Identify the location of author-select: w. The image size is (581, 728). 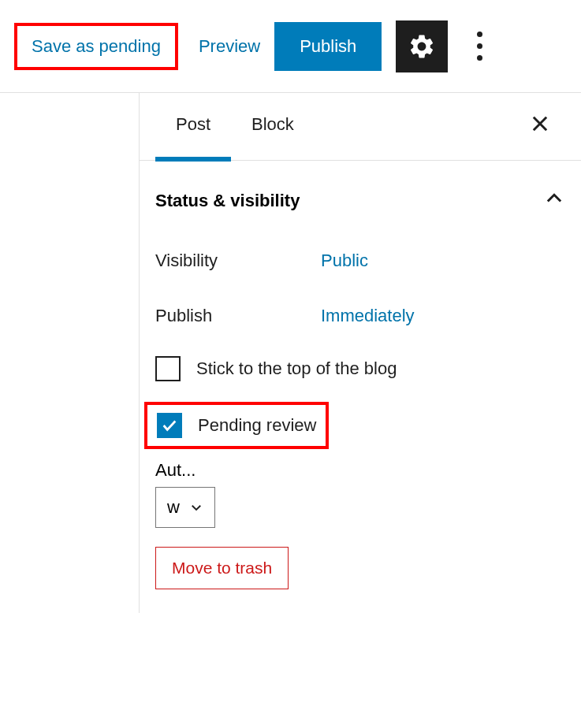
(185, 507).